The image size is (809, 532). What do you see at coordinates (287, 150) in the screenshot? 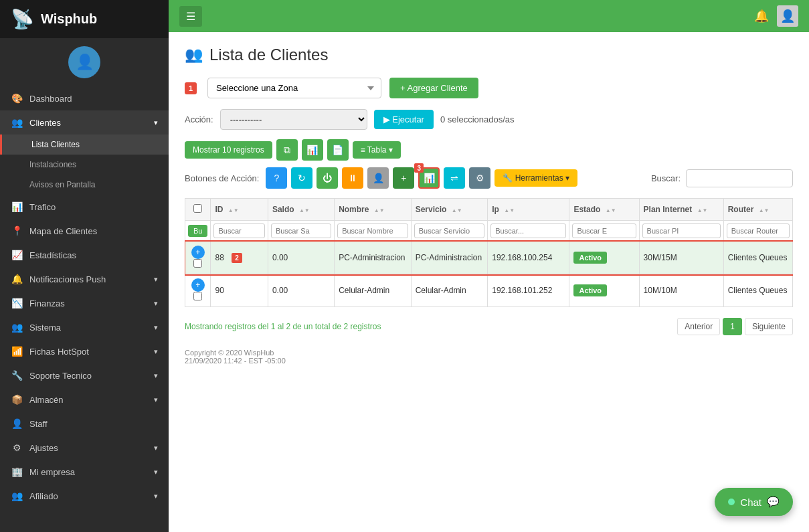
I see `copy-button: ⧉` at bounding box center [287, 150].